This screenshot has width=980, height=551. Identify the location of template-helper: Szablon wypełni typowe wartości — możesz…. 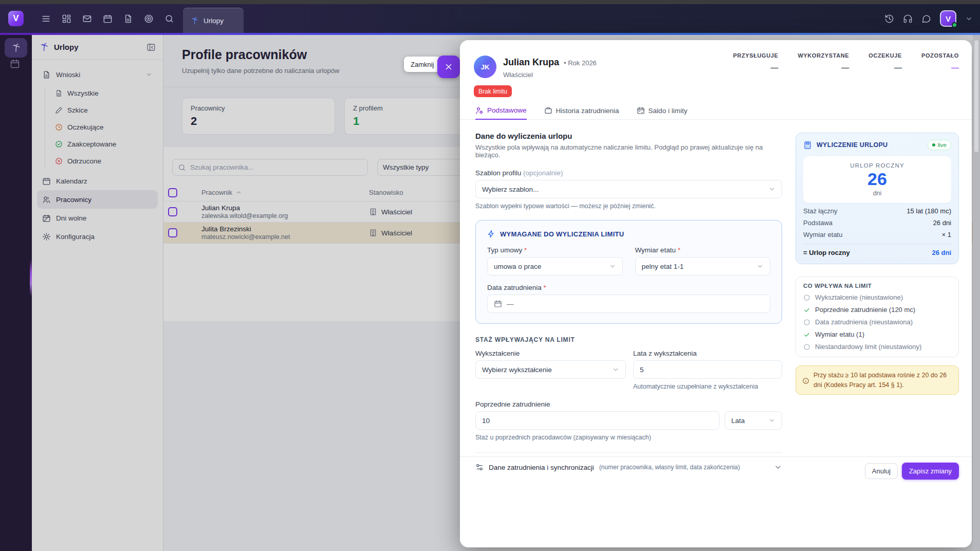
(629, 206).